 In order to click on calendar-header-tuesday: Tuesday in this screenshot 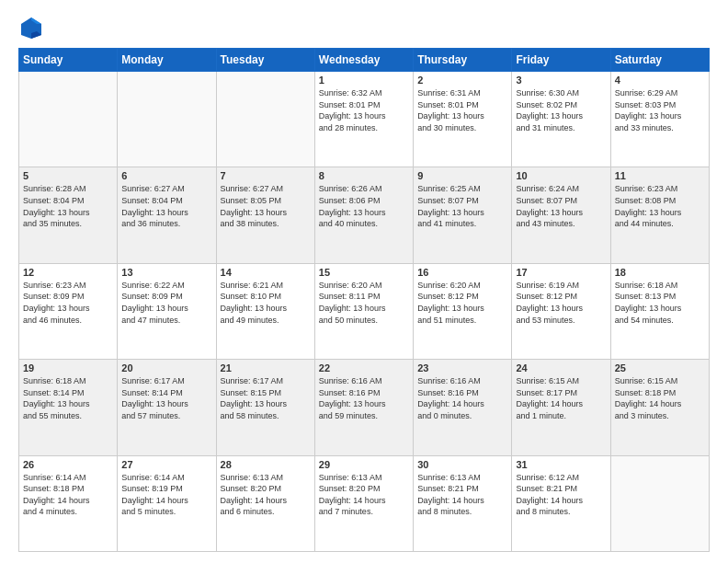, I will do `click(265, 61)`.